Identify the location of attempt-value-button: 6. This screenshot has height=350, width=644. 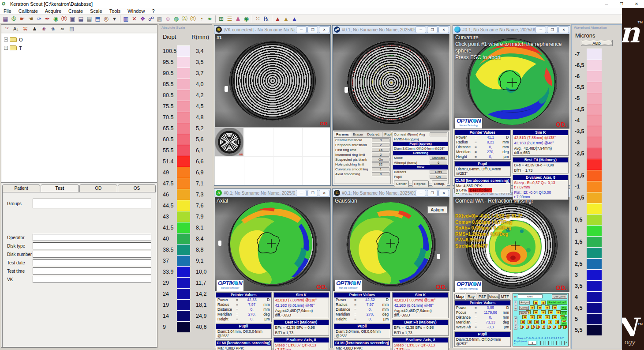
(438, 162).